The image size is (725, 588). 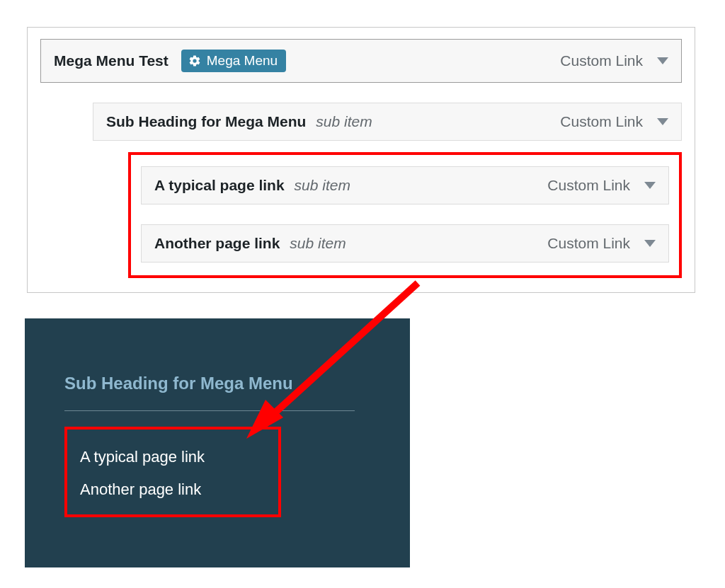 What do you see at coordinates (234, 61) in the screenshot?
I see `mega-menu-badge: Mega Menu` at bounding box center [234, 61].